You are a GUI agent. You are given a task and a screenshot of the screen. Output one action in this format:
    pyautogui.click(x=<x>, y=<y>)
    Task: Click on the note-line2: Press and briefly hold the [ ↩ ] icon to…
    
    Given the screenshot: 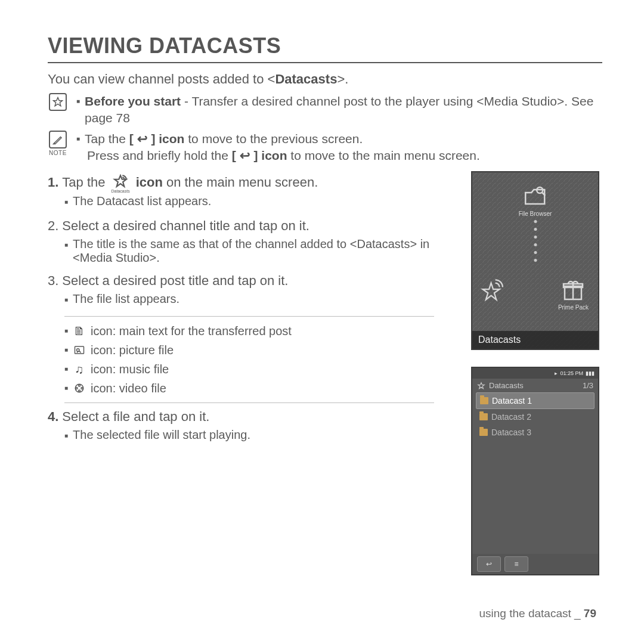 What is the action you would take?
    pyautogui.click(x=345, y=156)
    